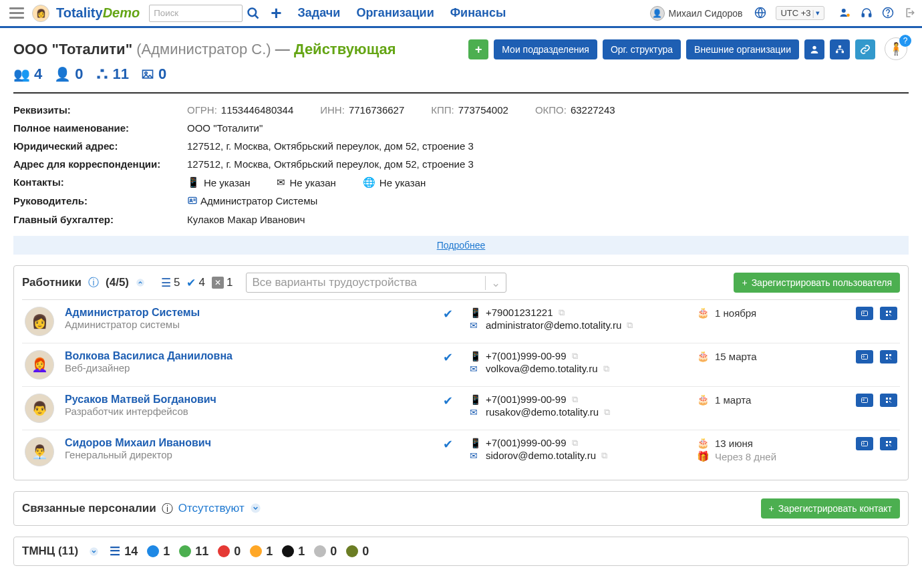 The image size is (922, 588). Describe the element at coordinates (195, 283) in the screenshot. I see `filter-active: ✔4` at that location.